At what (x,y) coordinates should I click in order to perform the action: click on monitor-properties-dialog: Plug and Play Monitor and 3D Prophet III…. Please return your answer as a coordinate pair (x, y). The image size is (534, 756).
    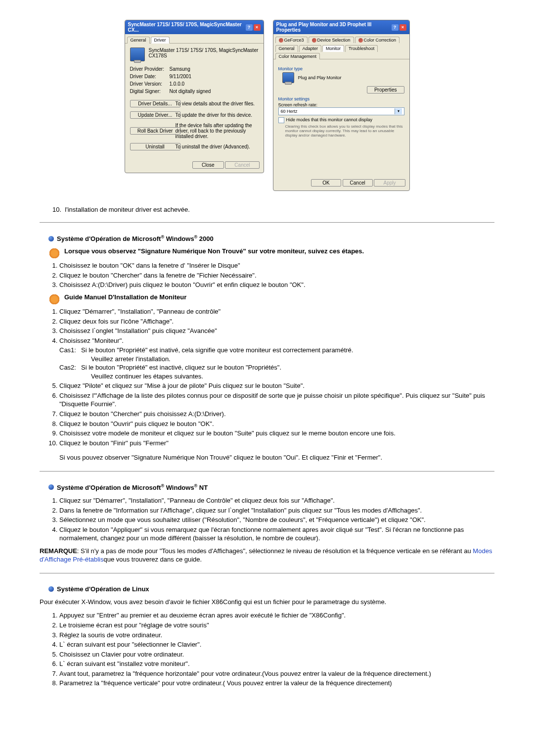
    Looking at the image, I should click on (341, 105).